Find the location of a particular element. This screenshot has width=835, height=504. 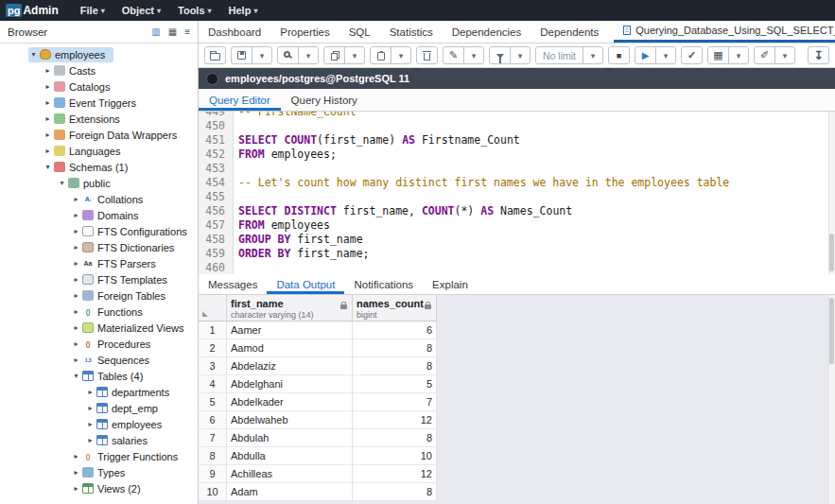

edit-options-button is located at coordinates (473, 55).